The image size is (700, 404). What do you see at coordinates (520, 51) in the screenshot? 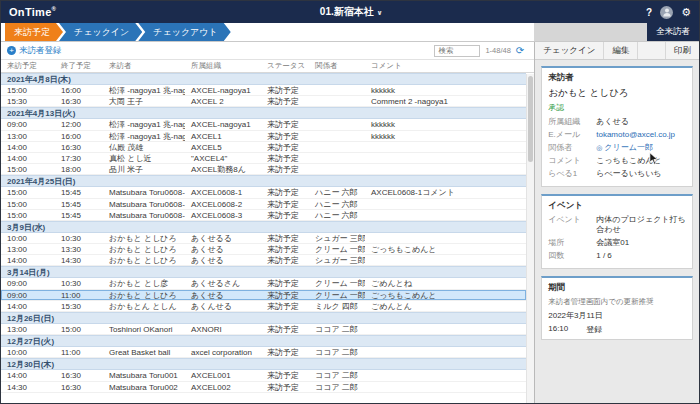
I see `refresh-icon: ⟳` at bounding box center [520, 51].